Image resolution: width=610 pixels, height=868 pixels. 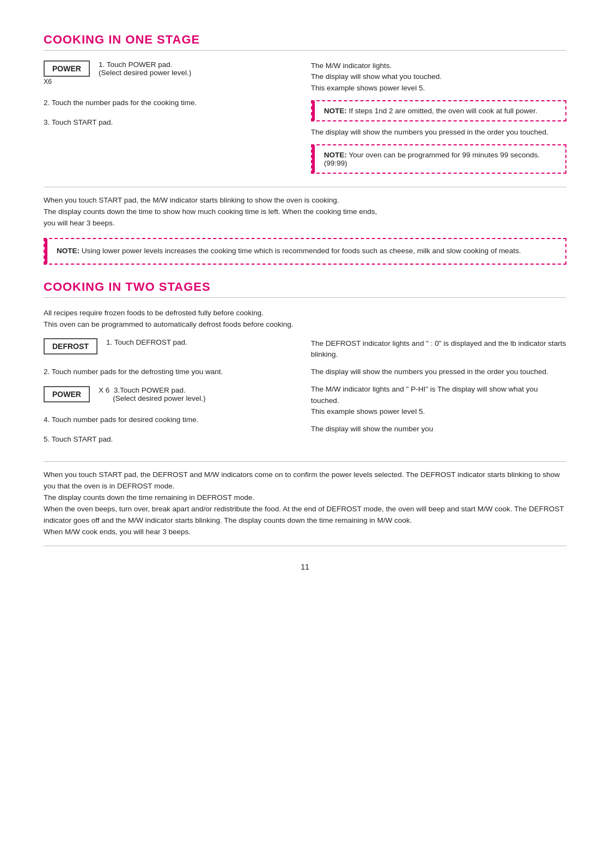 What do you see at coordinates (305, 50) in the screenshot?
I see `divider-one-stage` at bounding box center [305, 50].